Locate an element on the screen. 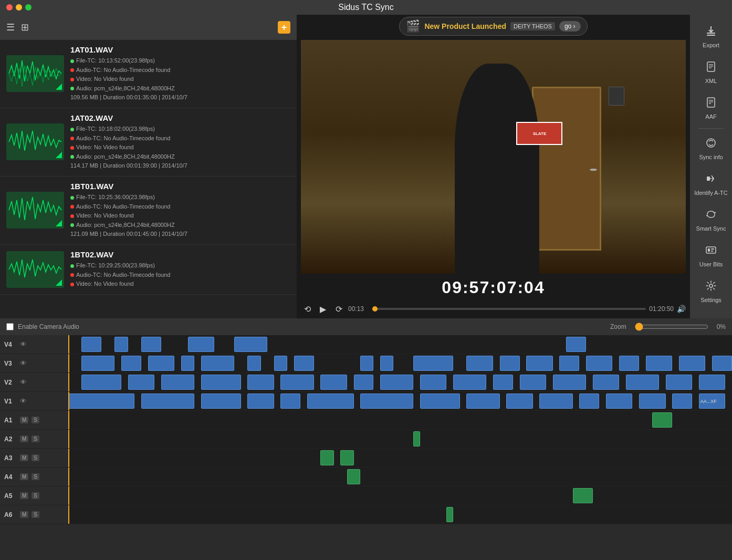 The image size is (732, 560). sidebar-item-smart-sync: Smart Sync is located at coordinates (711, 220).